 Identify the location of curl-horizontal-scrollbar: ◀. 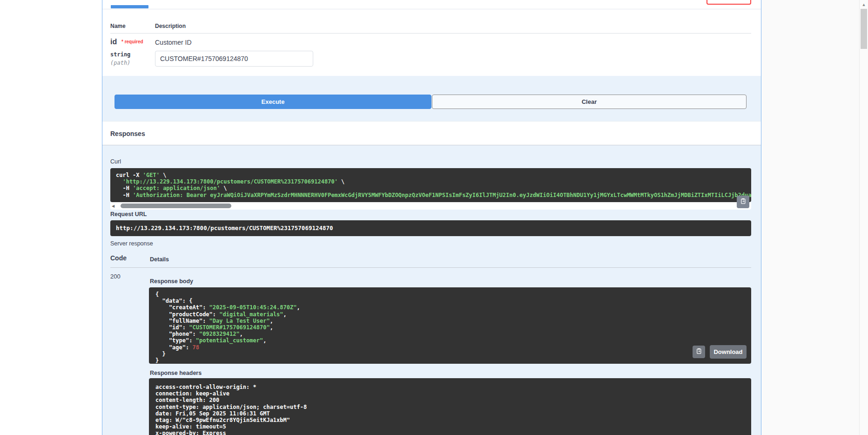
(431, 206).